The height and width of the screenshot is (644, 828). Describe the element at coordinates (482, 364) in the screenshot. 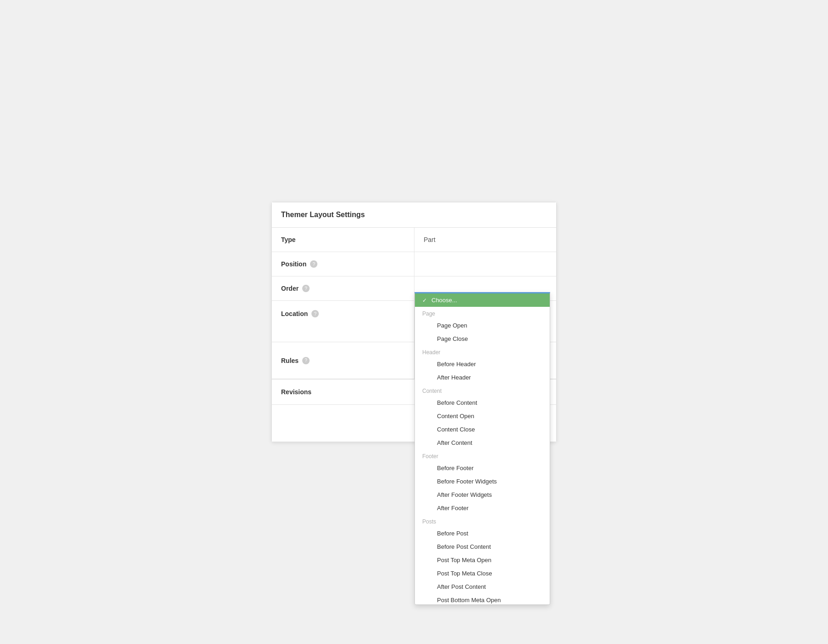

I see `dropdown-option-before-header: Before Header` at that location.